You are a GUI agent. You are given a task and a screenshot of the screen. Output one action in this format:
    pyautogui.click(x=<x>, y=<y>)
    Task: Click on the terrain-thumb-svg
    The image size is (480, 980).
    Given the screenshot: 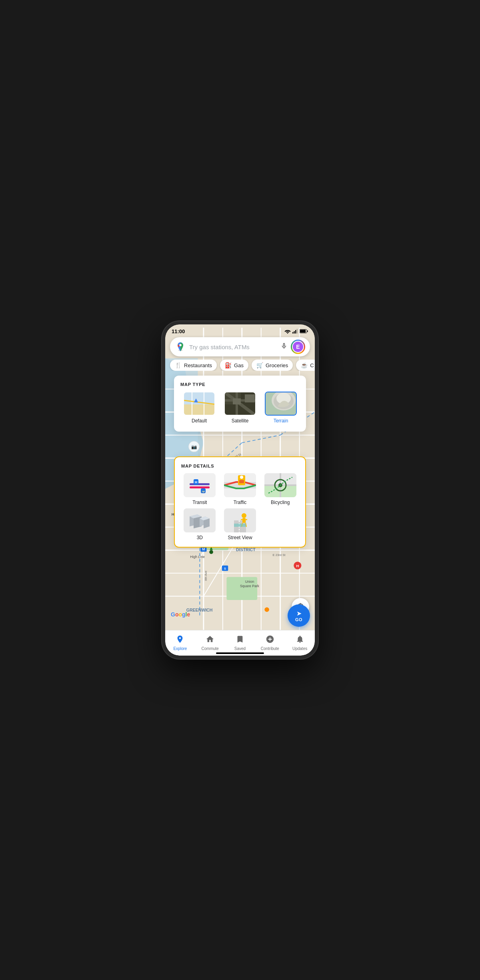 What is the action you would take?
    pyautogui.click(x=281, y=404)
    